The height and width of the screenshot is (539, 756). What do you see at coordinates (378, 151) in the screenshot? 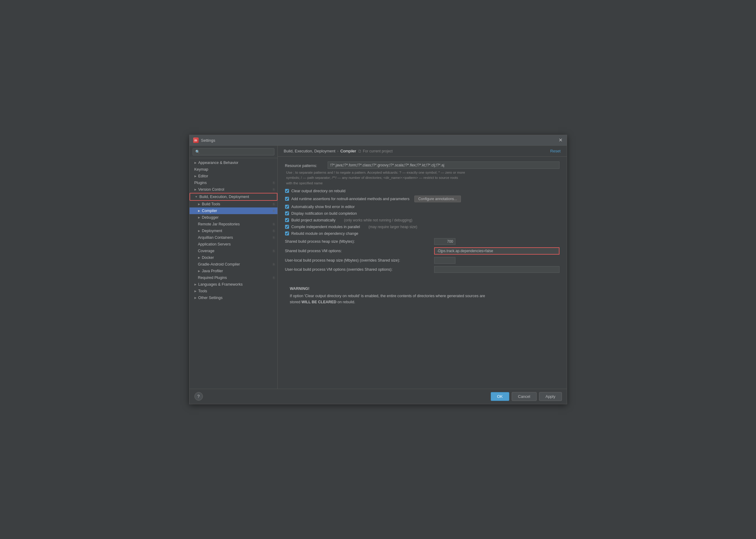
I see `project-label-text: For current project` at bounding box center [378, 151].